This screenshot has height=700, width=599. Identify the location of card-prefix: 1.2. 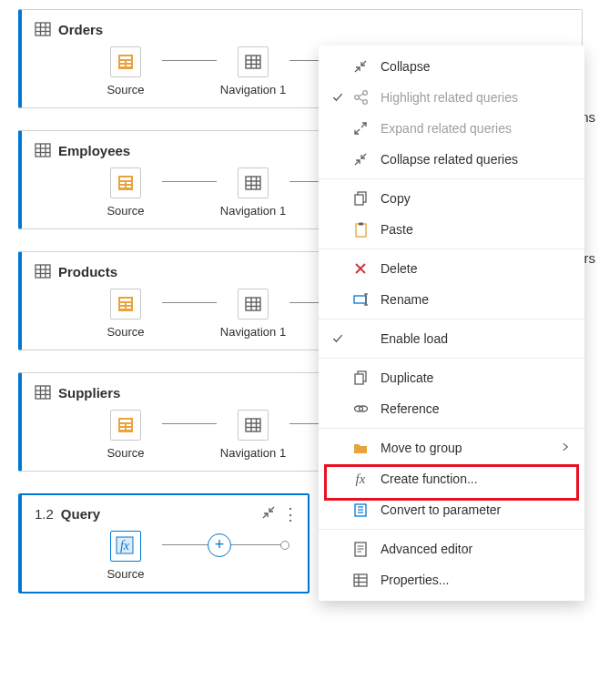
(44, 513).